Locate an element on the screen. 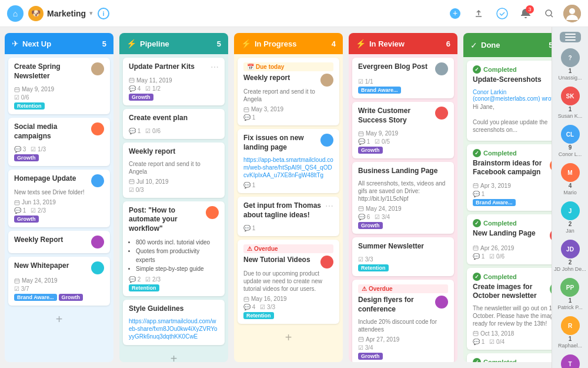 This screenshot has height=368, width=588. card-stats: ☑ 3/7 is located at coordinates (59, 289).